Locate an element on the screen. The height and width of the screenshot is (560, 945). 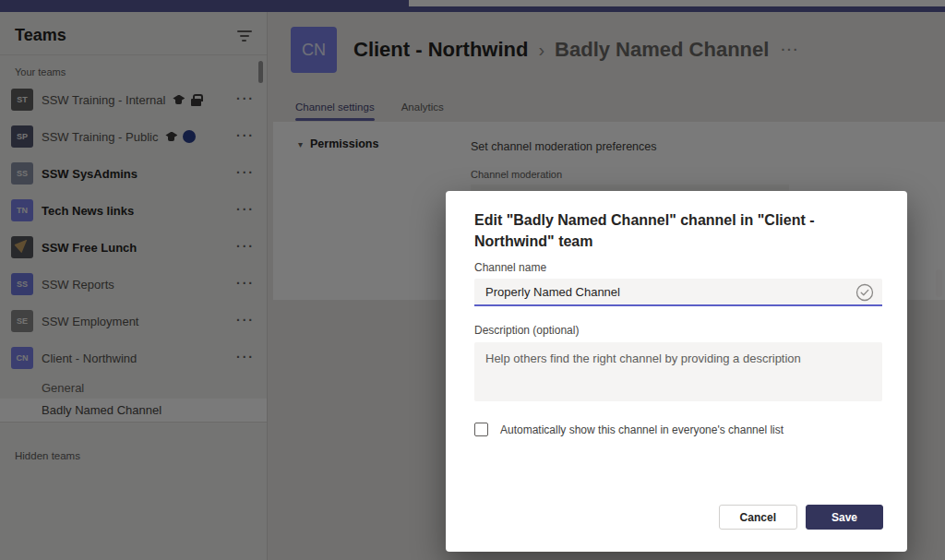
check-circle-icon is located at coordinates (865, 292).